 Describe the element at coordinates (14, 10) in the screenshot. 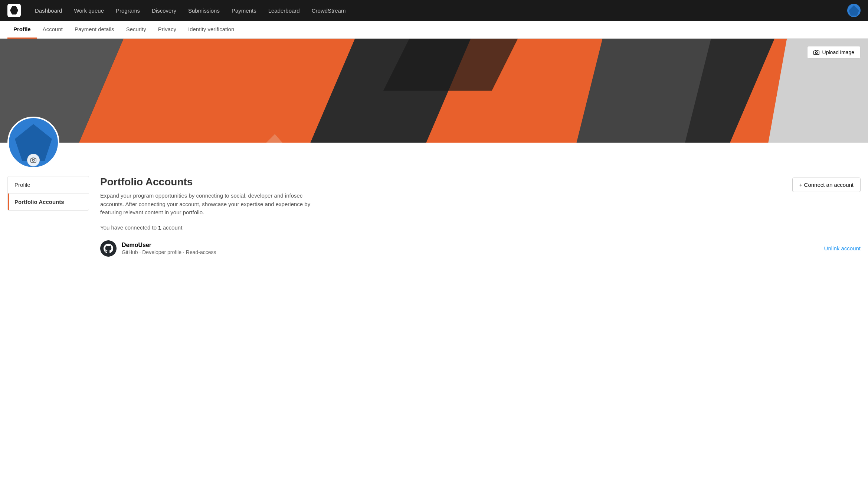

I see `logo-icon` at that location.